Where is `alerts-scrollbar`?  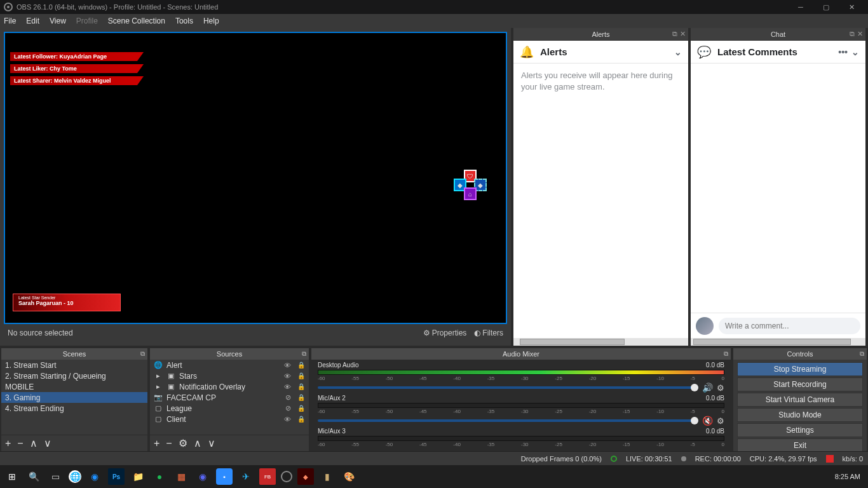
alerts-scrollbar is located at coordinates (601, 342).